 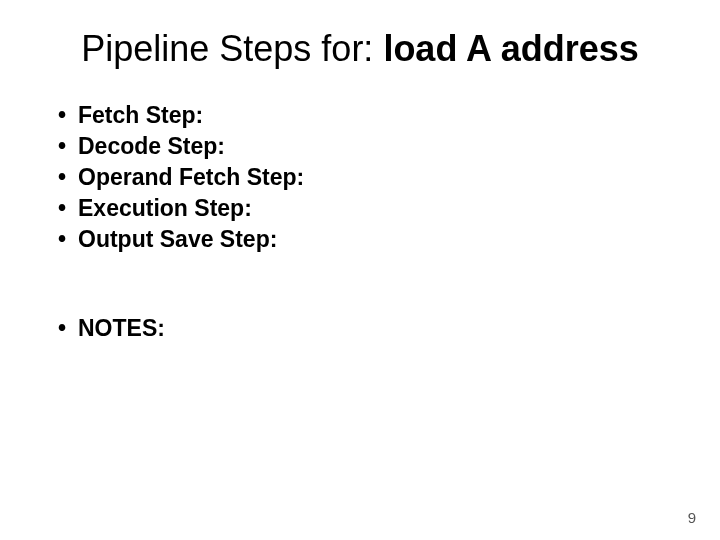 I want to click on page-title: Pipeline Steps for: load A address, so click(x=360, y=49).